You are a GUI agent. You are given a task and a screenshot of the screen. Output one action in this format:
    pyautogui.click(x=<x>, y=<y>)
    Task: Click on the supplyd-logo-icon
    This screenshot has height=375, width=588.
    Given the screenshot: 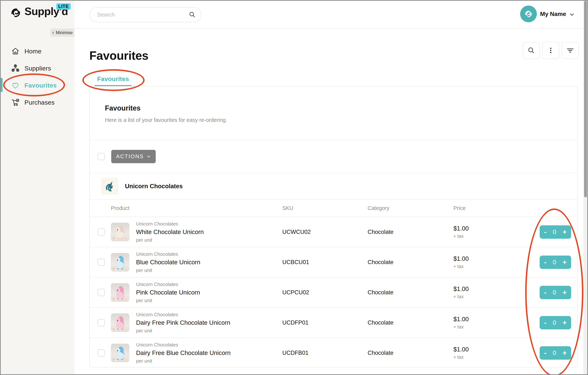 What is the action you would take?
    pyautogui.click(x=16, y=13)
    